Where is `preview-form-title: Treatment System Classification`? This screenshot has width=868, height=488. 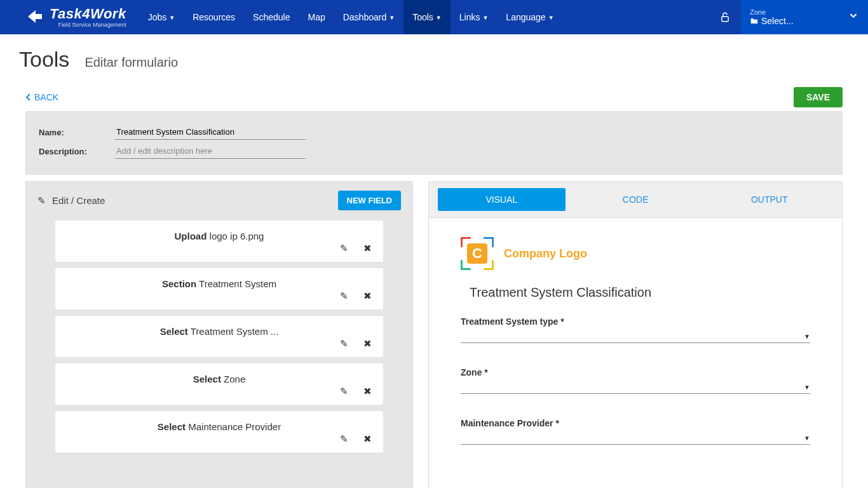
preview-form-title: Treatment System Classification is located at coordinates (635, 292).